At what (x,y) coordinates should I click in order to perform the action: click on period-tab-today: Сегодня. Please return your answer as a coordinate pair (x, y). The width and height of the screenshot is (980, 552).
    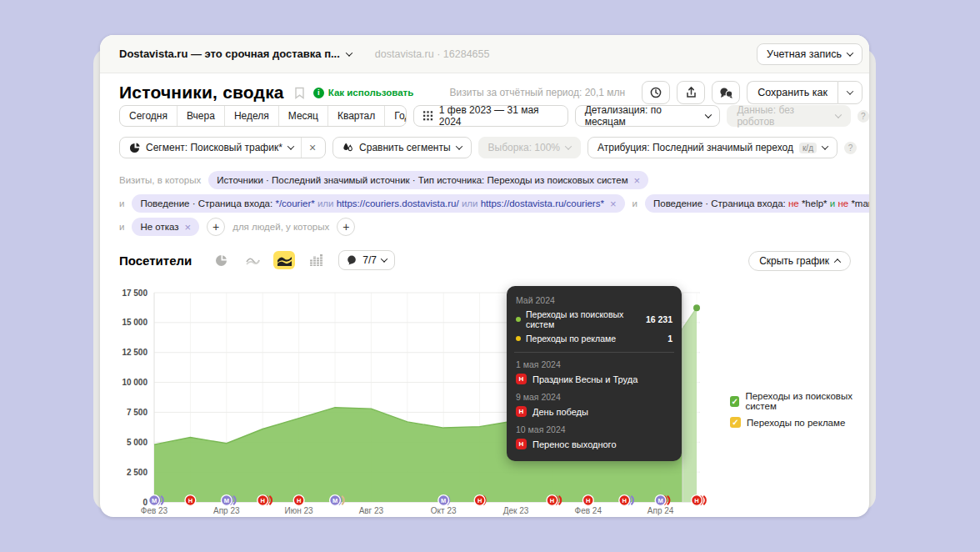
    Looking at the image, I should click on (148, 116).